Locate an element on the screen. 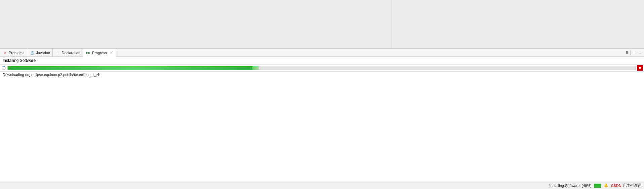 This screenshot has height=189, width=644. subtask-row: Downloading org.eclipse.equinox.p2.publi… is located at coordinates (322, 75).